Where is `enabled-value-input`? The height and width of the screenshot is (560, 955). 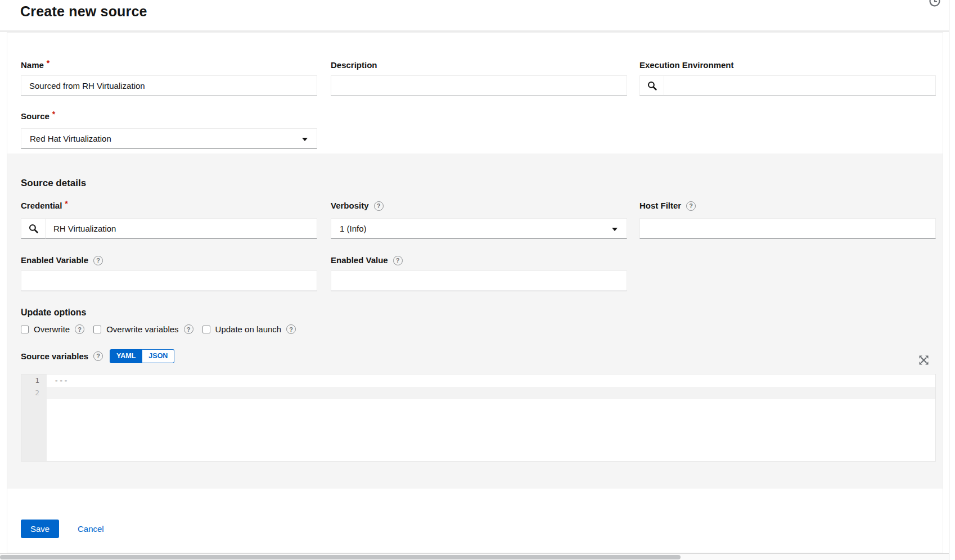
enabled-value-input is located at coordinates (479, 281).